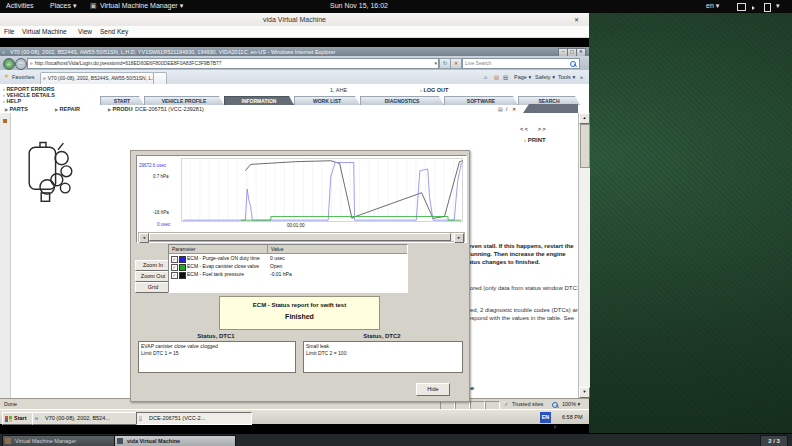 The image size is (792, 446). I want to click on status-report-title: ECM - Status report for swift test, so click(300, 305).